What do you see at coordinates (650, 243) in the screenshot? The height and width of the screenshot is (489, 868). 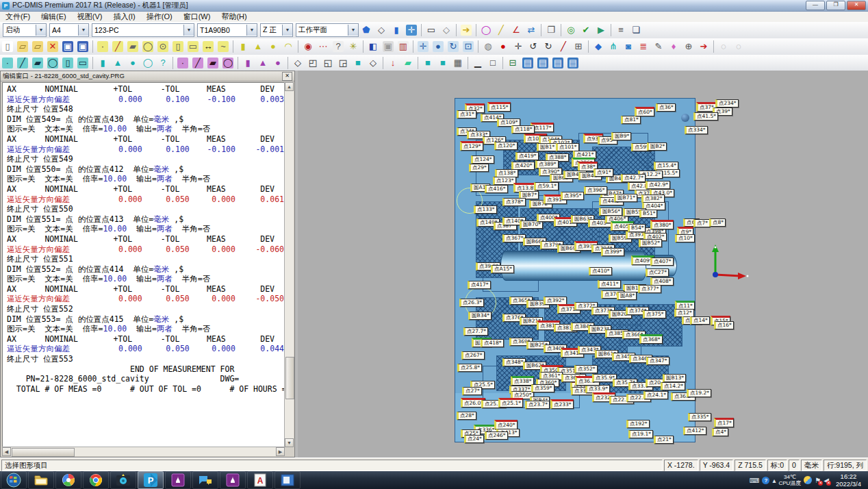 I see `feature-label: 圆B52*` at bounding box center [650, 243].